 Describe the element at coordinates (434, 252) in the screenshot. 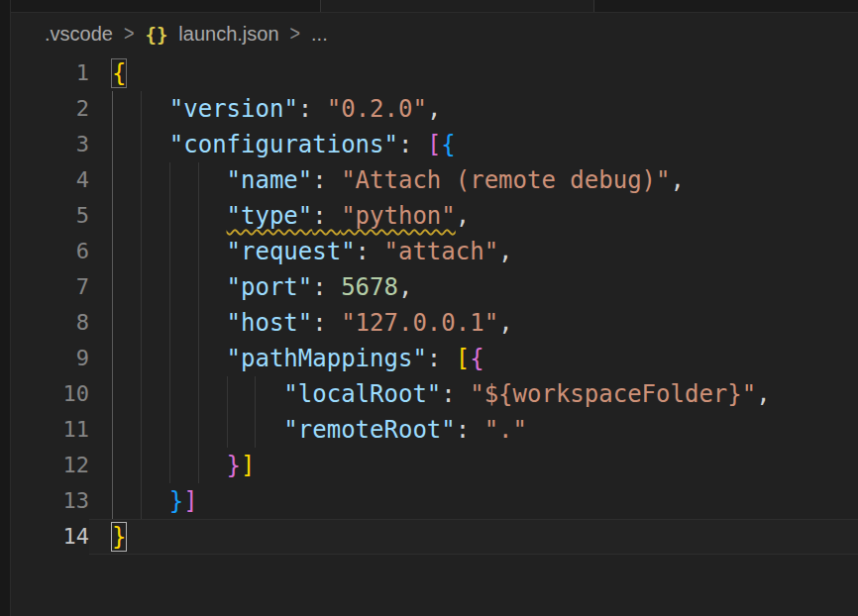

I see `code-line: 6"request": "attach",` at that location.